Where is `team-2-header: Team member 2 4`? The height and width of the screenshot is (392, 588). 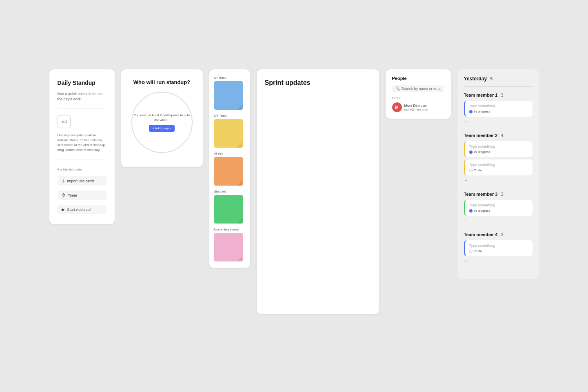 team-2-header: Team member 2 4 is located at coordinates (498, 135).